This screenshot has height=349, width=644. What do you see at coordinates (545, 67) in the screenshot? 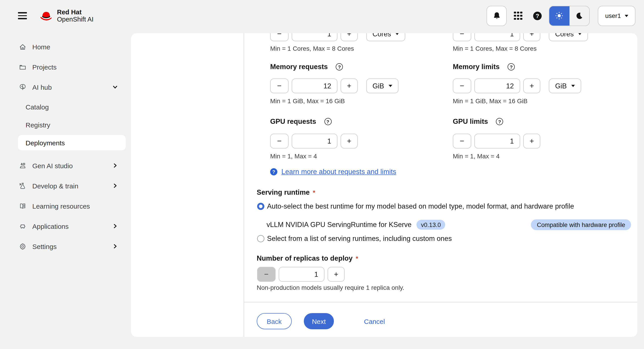
I see `memory-limits-label: Memory limits ?` at bounding box center [545, 67].